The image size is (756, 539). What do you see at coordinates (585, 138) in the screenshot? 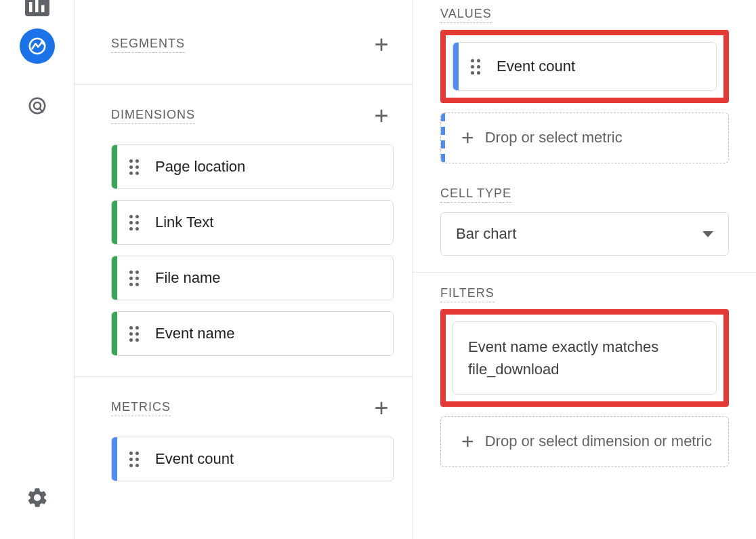
I see `values-drop-zone: + Drop or select metric` at bounding box center [585, 138].